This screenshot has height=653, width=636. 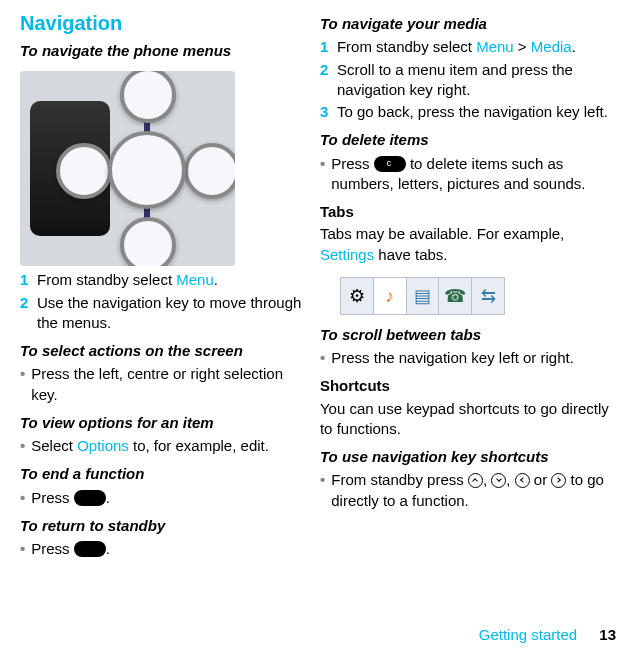 What do you see at coordinates (528, 634) in the screenshot?
I see `footer-section-name: Getting started` at bounding box center [528, 634].